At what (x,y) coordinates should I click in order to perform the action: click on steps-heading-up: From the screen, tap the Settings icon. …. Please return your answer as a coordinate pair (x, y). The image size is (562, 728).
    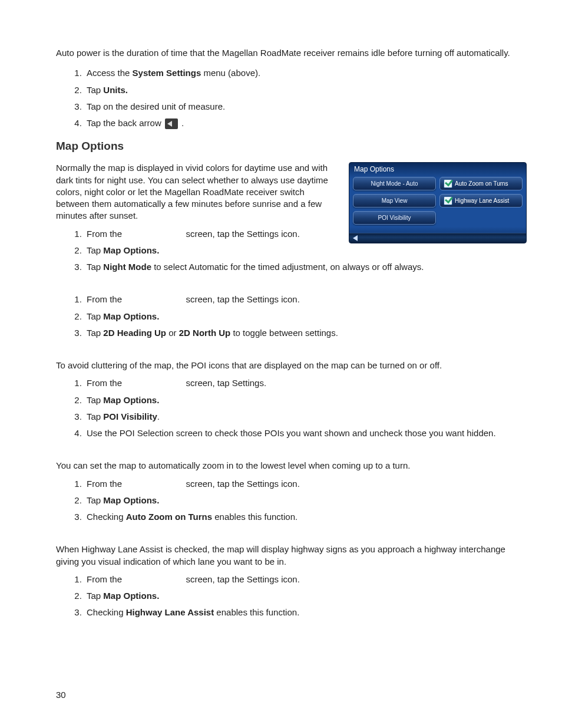
    Looking at the image, I should click on (291, 316).